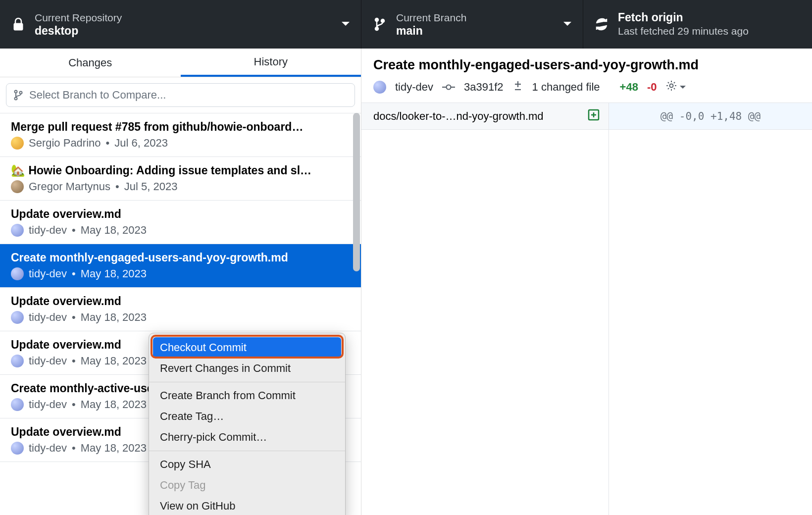  I want to click on menu-cherry-pick: Cherry-pick Commit…, so click(247, 437).